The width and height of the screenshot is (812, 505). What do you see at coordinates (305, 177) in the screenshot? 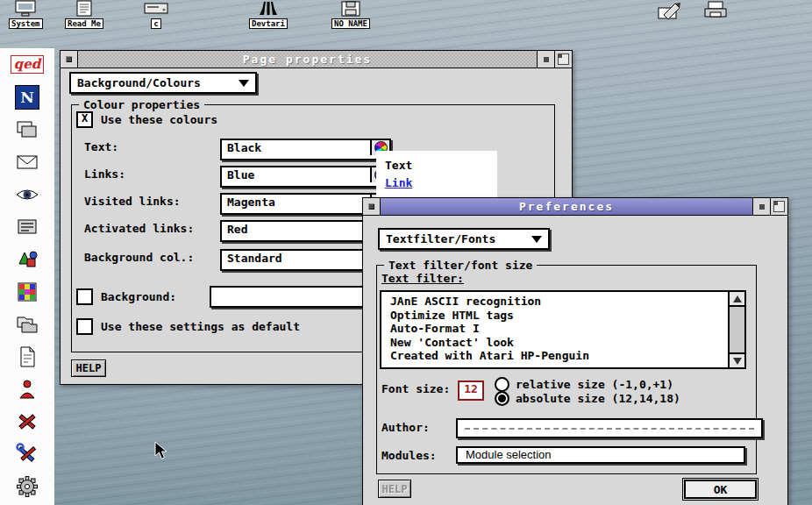
I see `links-colour-field: Blue` at bounding box center [305, 177].